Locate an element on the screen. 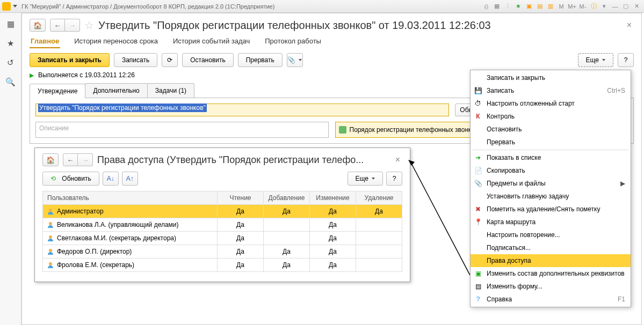 This screenshot has width=644, height=325. more-label: Еще is located at coordinates (592, 60).